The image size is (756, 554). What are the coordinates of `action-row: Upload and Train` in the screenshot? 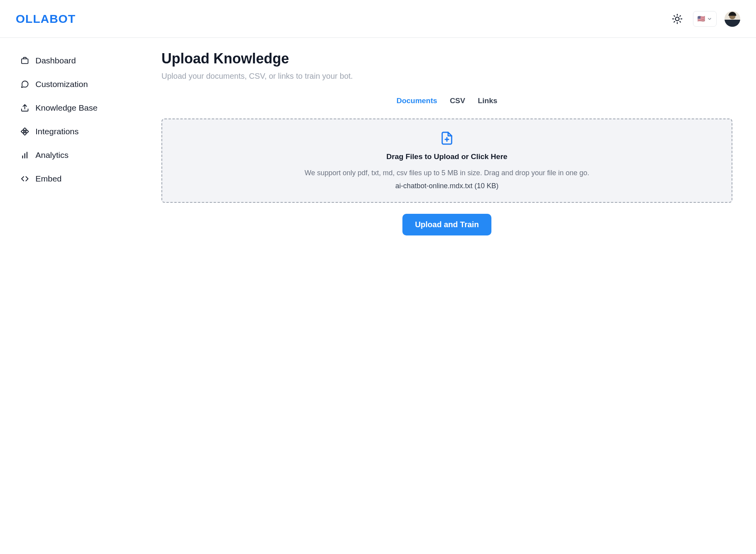 It's located at (447, 224).